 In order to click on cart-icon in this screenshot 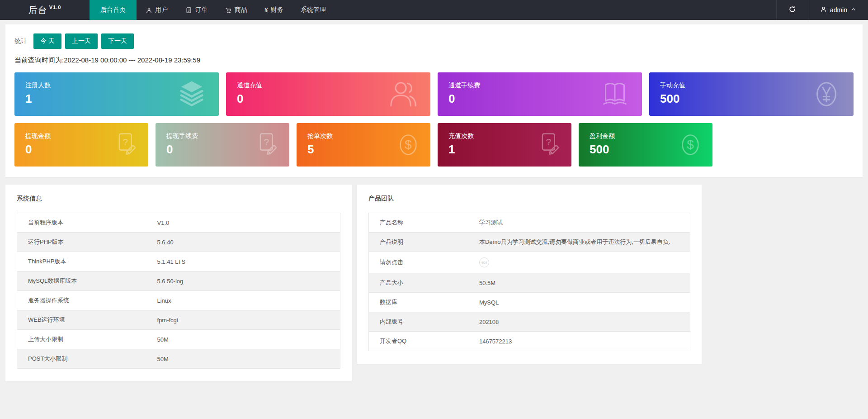, I will do `click(228, 10)`.